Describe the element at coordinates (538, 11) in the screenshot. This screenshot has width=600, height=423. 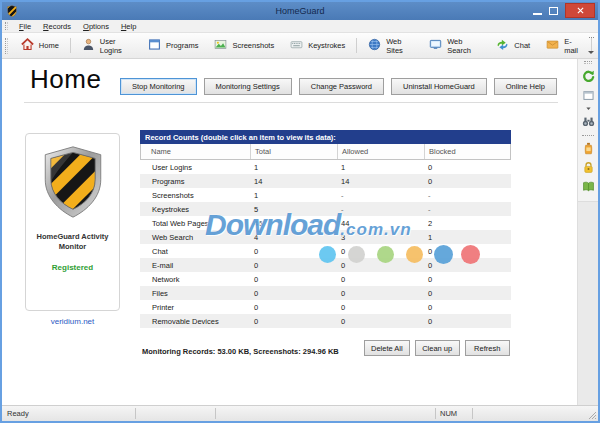
I see `minimize-icon` at that location.